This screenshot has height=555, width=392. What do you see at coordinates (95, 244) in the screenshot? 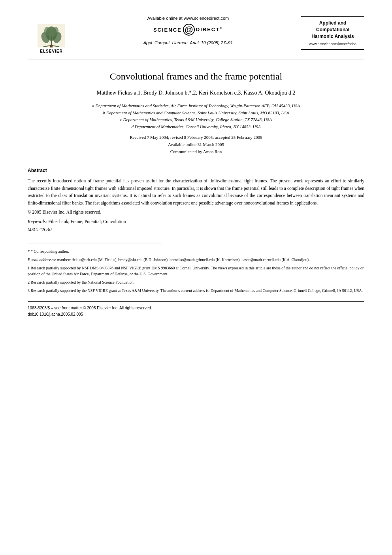
I see `footnotes-divider` at bounding box center [95, 244].